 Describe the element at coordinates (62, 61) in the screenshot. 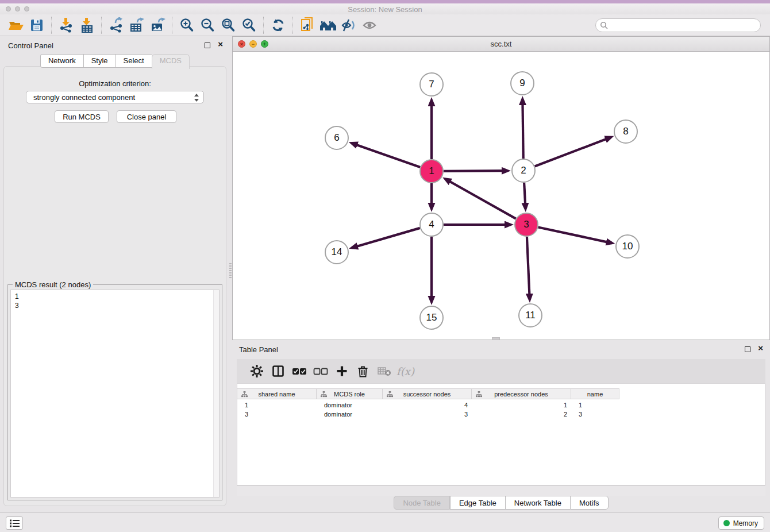

I see `tab-network: Network` at that location.